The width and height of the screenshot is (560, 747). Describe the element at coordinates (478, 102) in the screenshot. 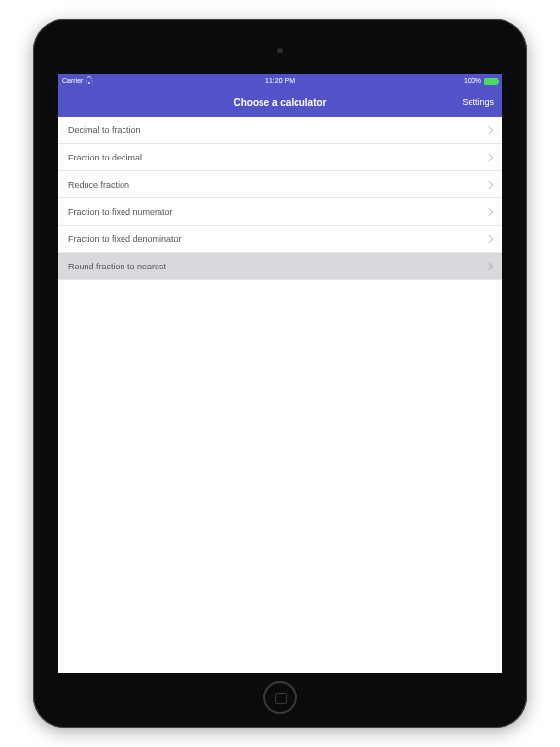

I see `settings-button: Settings` at that location.